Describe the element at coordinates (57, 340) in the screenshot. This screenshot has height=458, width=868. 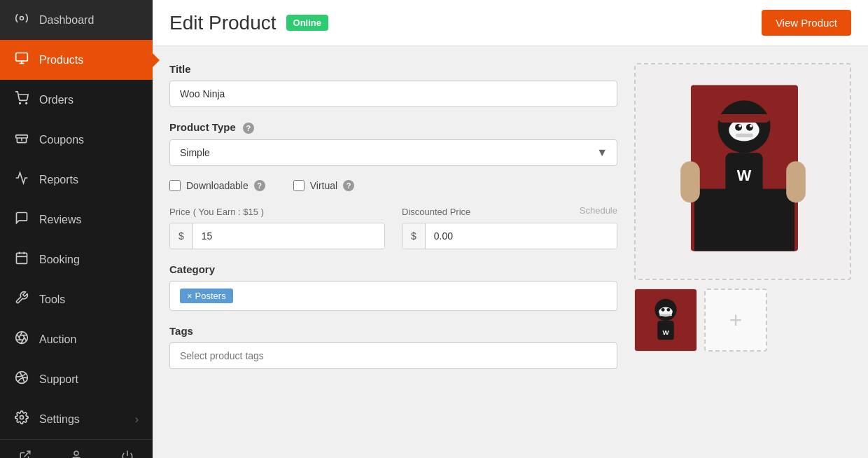
I see `sidebar-item-label: Auction` at that location.